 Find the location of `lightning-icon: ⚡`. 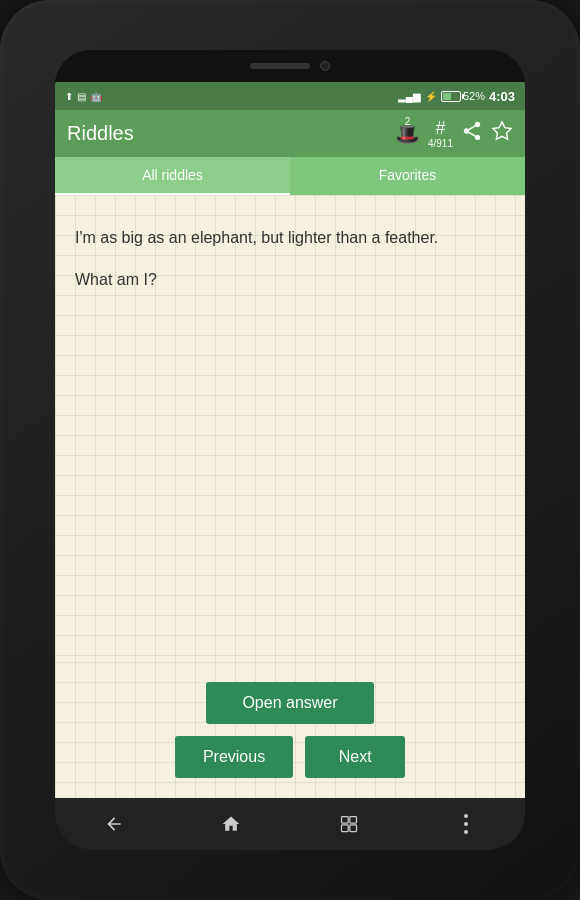

lightning-icon: ⚡ is located at coordinates (431, 96).